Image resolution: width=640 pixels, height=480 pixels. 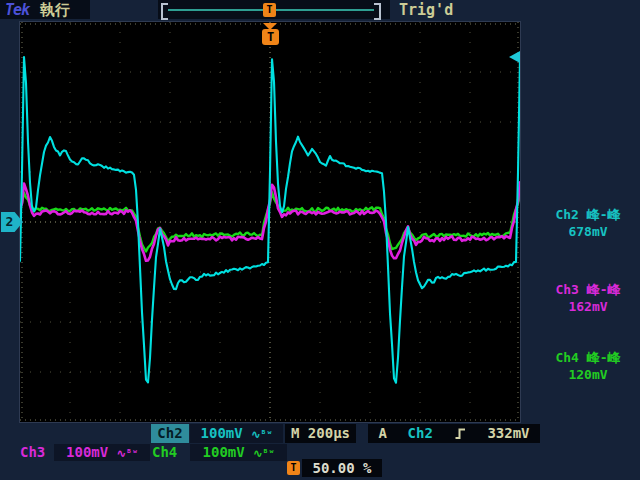 What do you see at coordinates (588, 290) in the screenshot?
I see `measurement-label: Ch3 峰-峰` at bounding box center [588, 290].